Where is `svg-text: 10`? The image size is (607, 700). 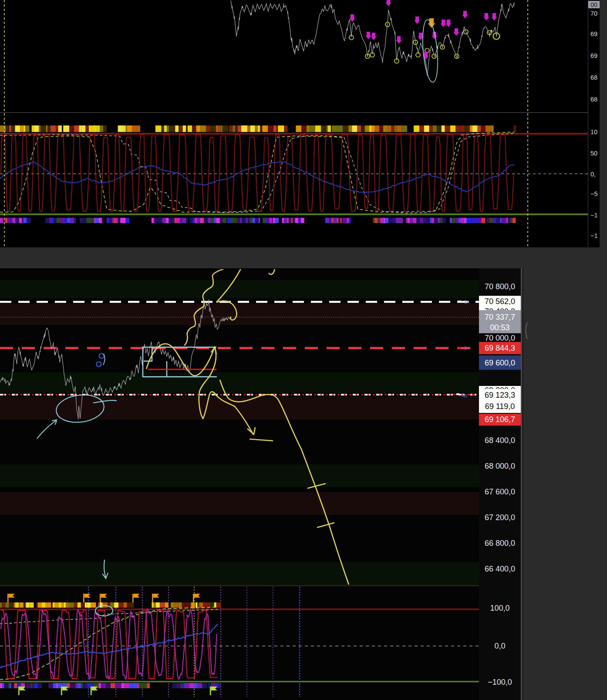
svg-text: 10 is located at coordinates (594, 132).